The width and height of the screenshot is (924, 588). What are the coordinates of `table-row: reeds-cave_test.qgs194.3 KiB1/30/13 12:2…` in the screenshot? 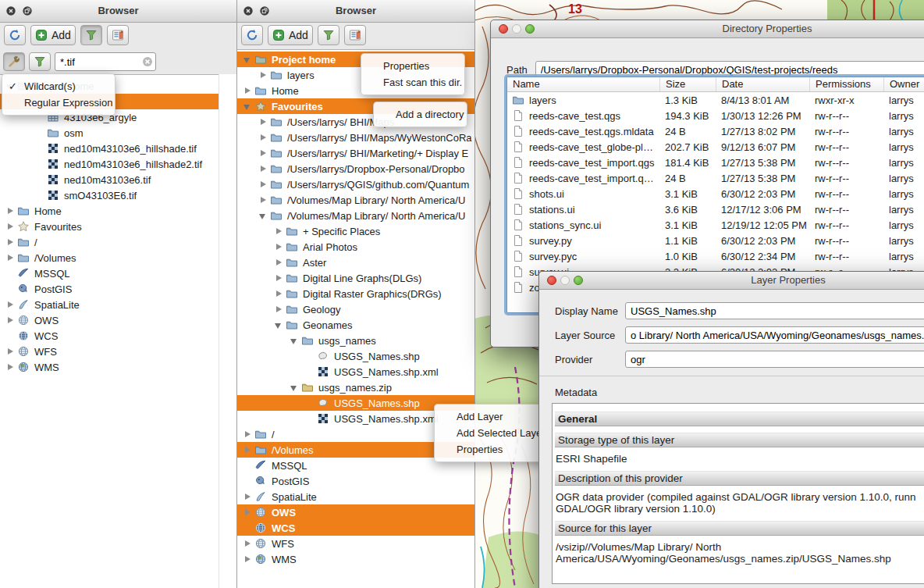 It's located at (716, 116).